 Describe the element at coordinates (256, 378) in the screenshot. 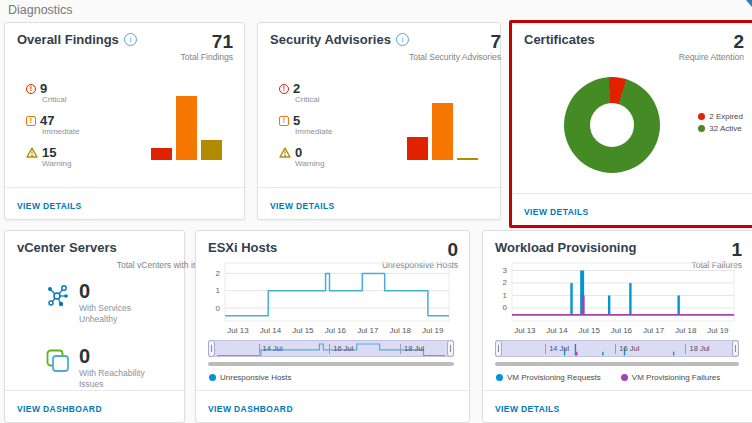

I see `legend-label: Unresponsive Hosts` at that location.